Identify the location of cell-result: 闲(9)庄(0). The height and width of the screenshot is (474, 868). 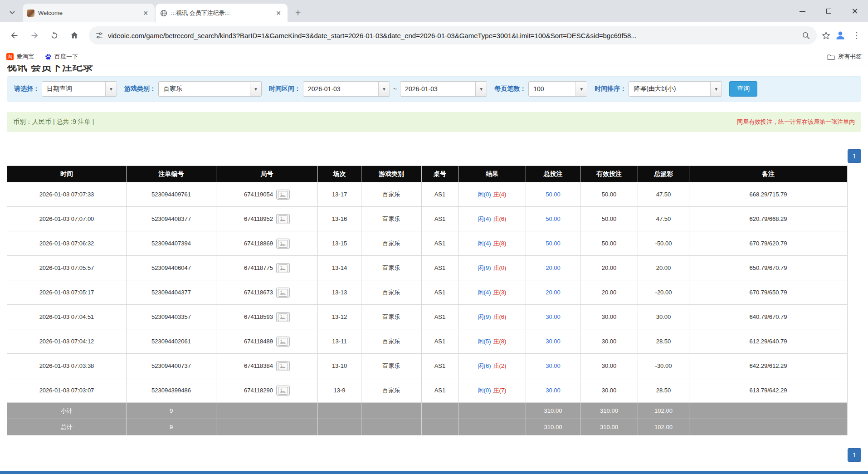
(493, 268).